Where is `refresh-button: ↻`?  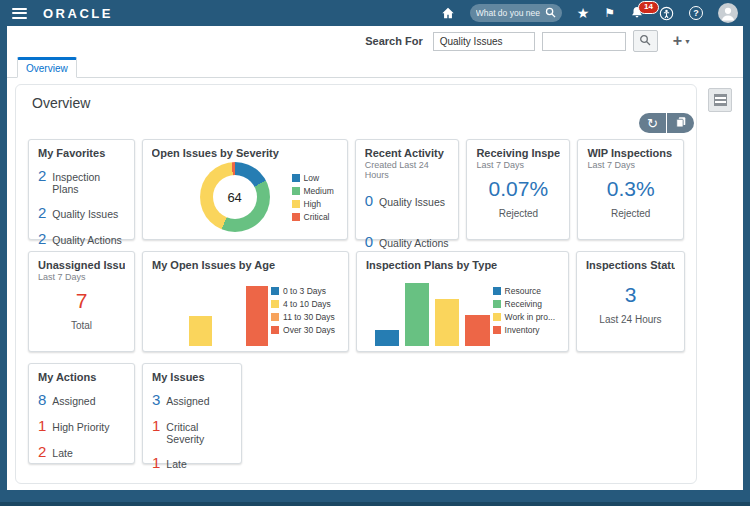
refresh-button: ↻ is located at coordinates (652, 123).